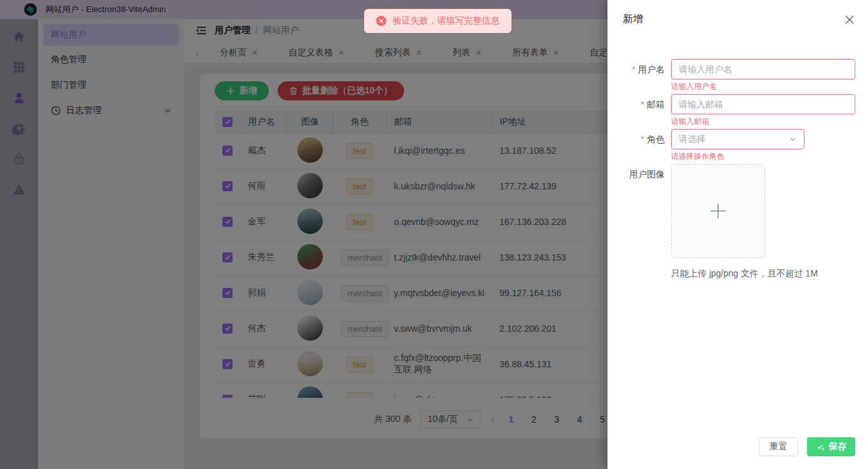  I want to click on image-upload-dropzone, so click(718, 211).